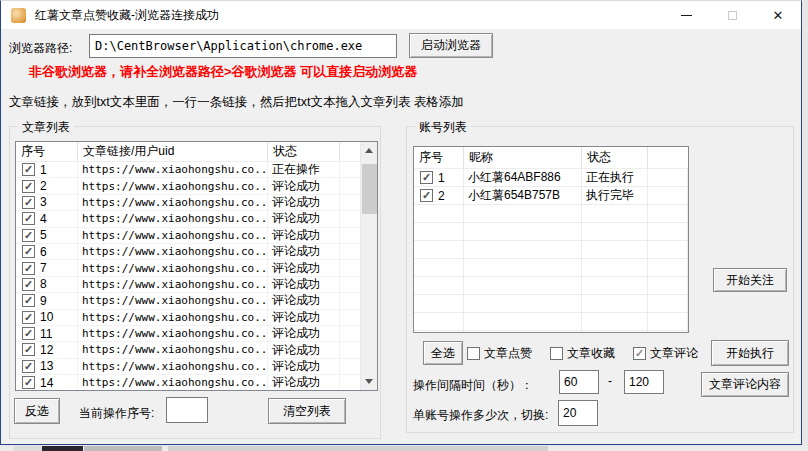  Describe the element at coordinates (778, 15) in the screenshot. I see `close-button: ✕` at that location.